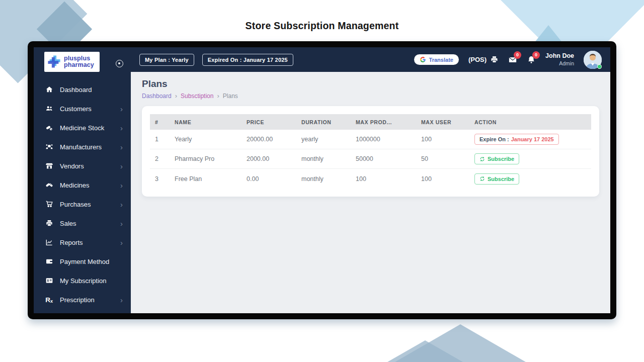 The width and height of the screenshot is (644, 362). Describe the element at coordinates (370, 96) in the screenshot. I see `breadcrumb: Dashboard › Subsctiption › Plans` at that location.